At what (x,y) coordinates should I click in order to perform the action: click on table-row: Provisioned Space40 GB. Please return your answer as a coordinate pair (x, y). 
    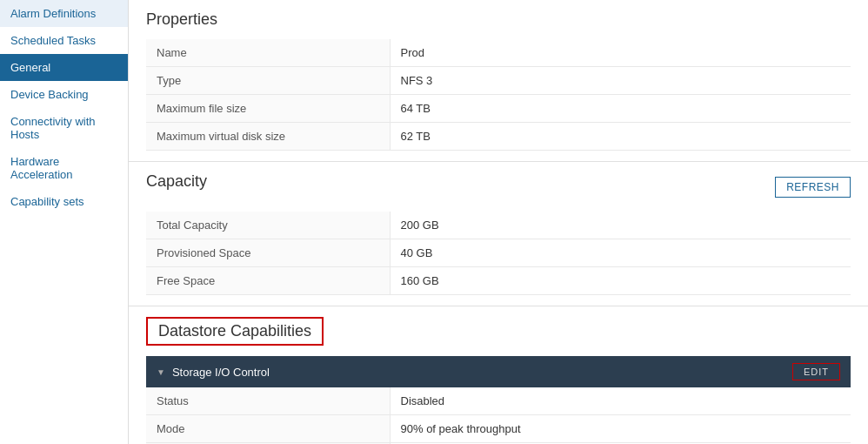
    Looking at the image, I should click on (498, 253).